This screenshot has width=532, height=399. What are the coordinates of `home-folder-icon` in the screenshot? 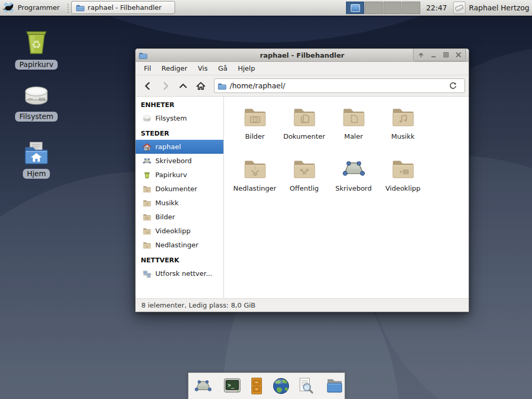 It's located at (36, 153).